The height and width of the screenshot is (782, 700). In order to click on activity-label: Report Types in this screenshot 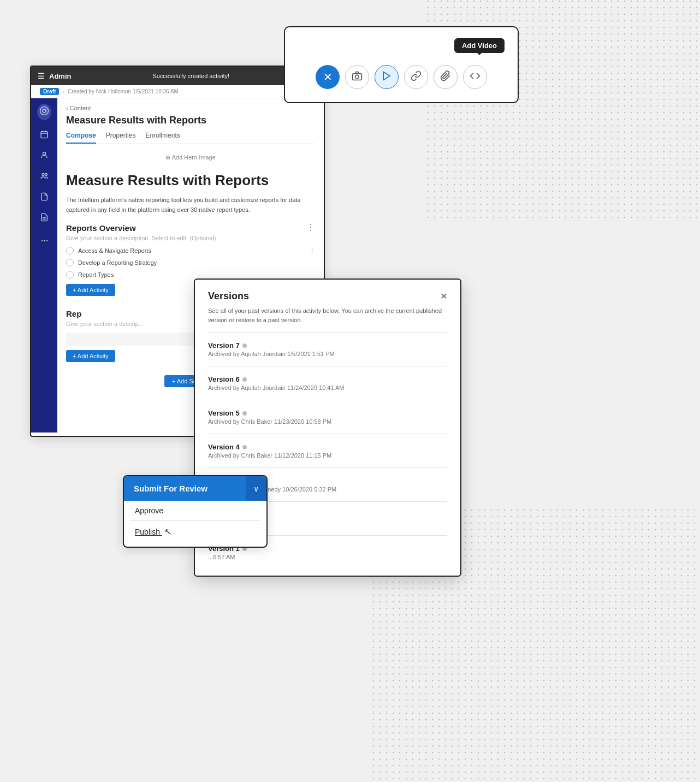, I will do `click(96, 275)`.